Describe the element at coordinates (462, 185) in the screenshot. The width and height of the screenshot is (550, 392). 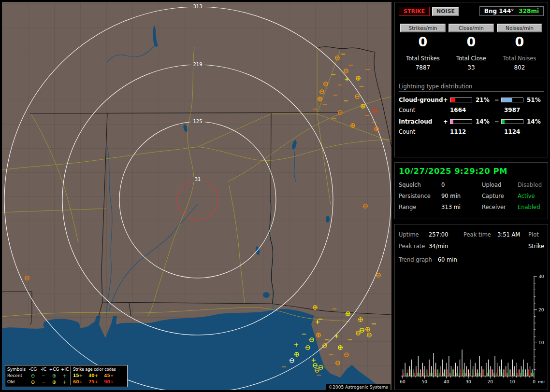
I see `squelch-value: 0` at that location.